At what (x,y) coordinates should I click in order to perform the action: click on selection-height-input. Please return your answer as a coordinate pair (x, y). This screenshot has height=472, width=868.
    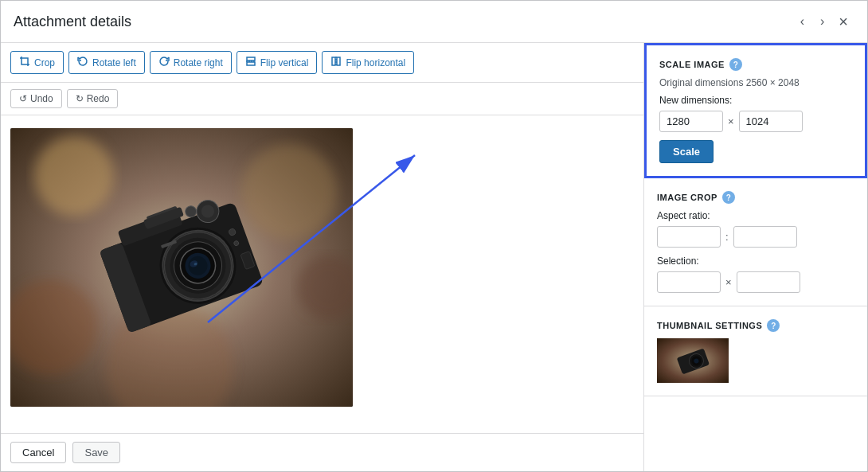
    Looking at the image, I should click on (768, 282).